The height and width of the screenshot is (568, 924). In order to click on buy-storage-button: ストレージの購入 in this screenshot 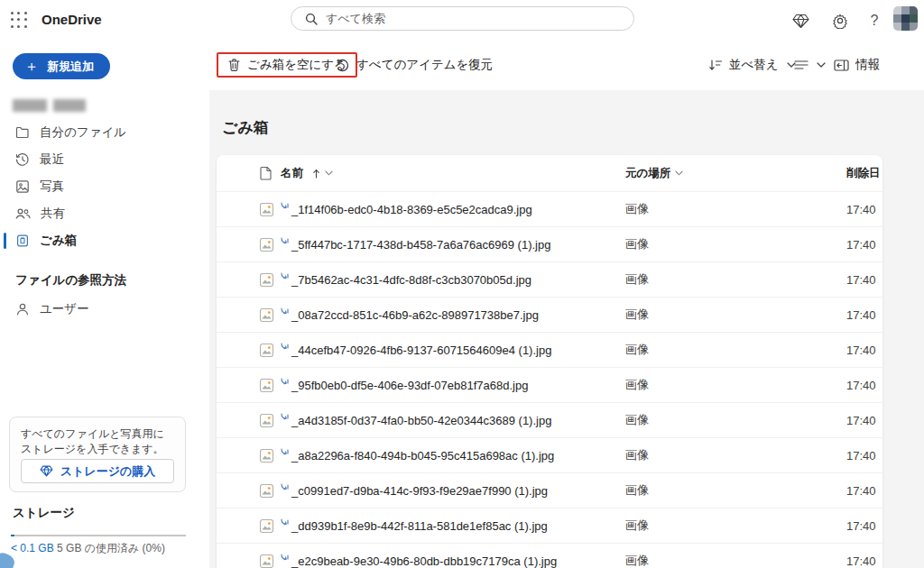, I will do `click(97, 471)`.